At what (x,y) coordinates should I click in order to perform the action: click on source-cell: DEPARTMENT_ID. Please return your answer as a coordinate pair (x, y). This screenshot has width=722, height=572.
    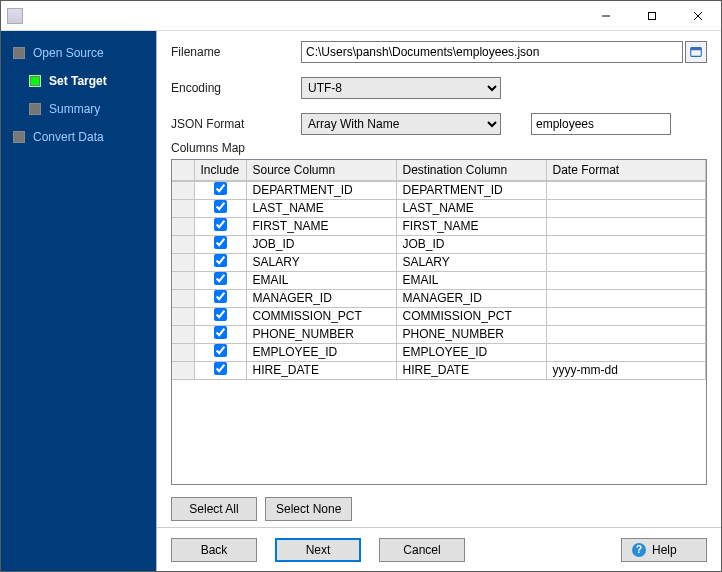
    Looking at the image, I should click on (321, 190).